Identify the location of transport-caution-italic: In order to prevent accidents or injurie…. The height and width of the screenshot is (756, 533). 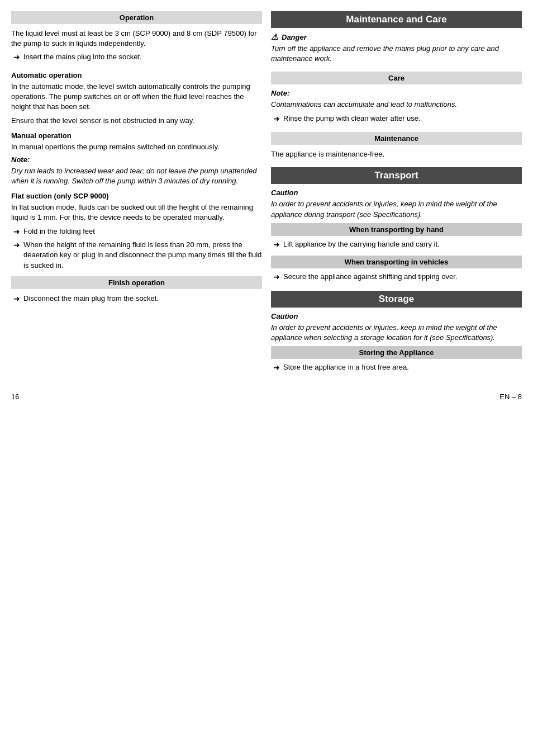
(397, 209).